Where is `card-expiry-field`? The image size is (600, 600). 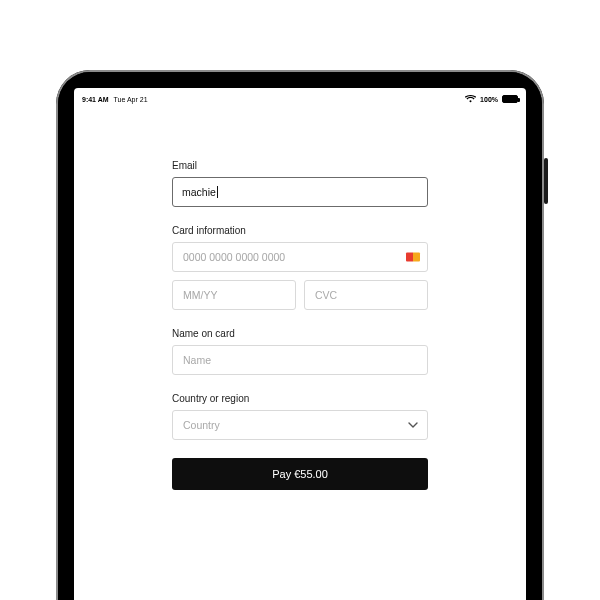
card-expiry-field is located at coordinates (234, 295).